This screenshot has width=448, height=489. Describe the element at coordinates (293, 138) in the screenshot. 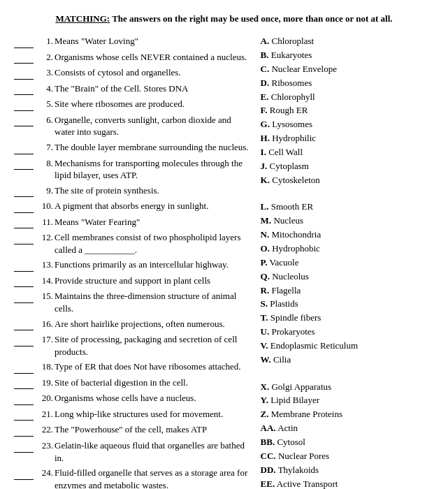

I see `answer-text: Hydrophilic` at that location.